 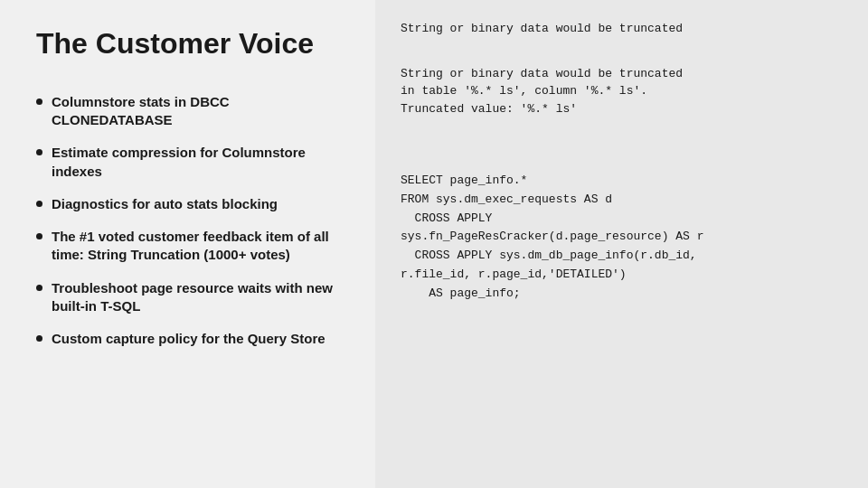 I want to click on bullet-item-bullet-1: Columnstore stats in DBCC CLONEDATABASE, so click(x=192, y=112).